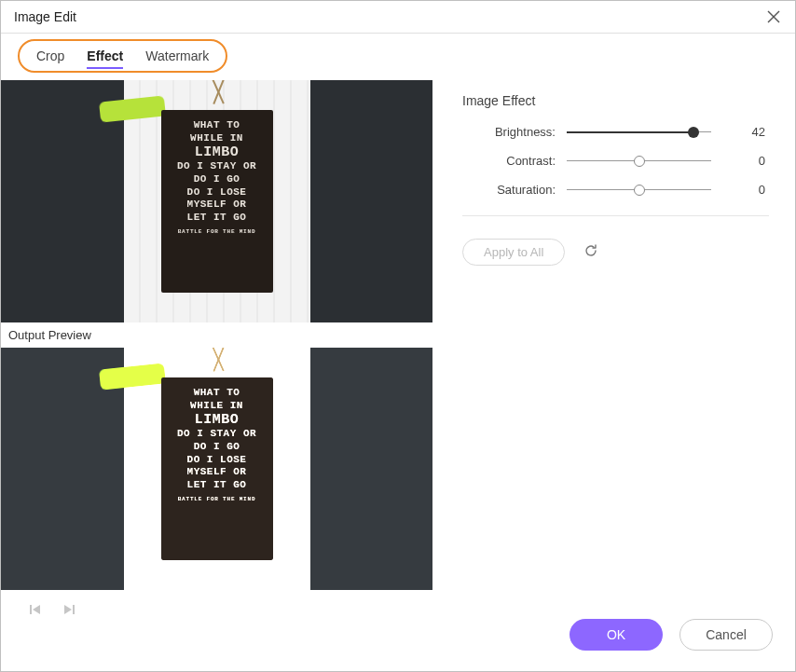 The height and width of the screenshot is (672, 796). I want to click on contrast-value: 0, so click(746, 160).